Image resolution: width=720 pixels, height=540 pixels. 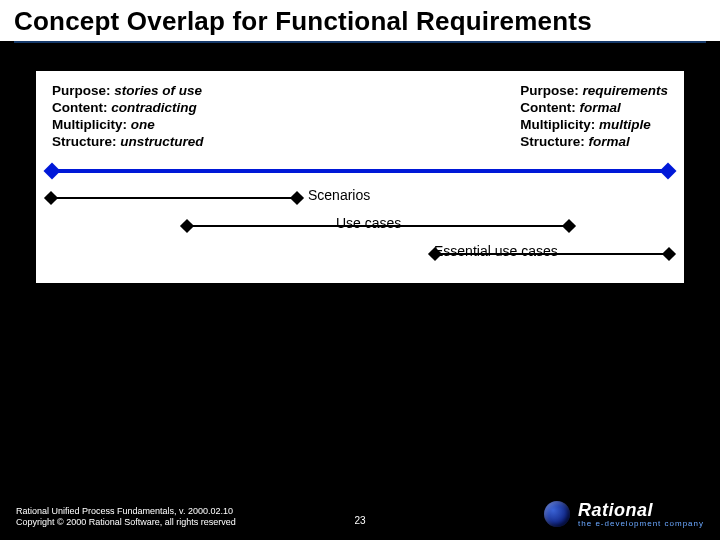 What do you see at coordinates (668, 172) in the screenshot?
I see `axis-endpoint-right` at bounding box center [668, 172].